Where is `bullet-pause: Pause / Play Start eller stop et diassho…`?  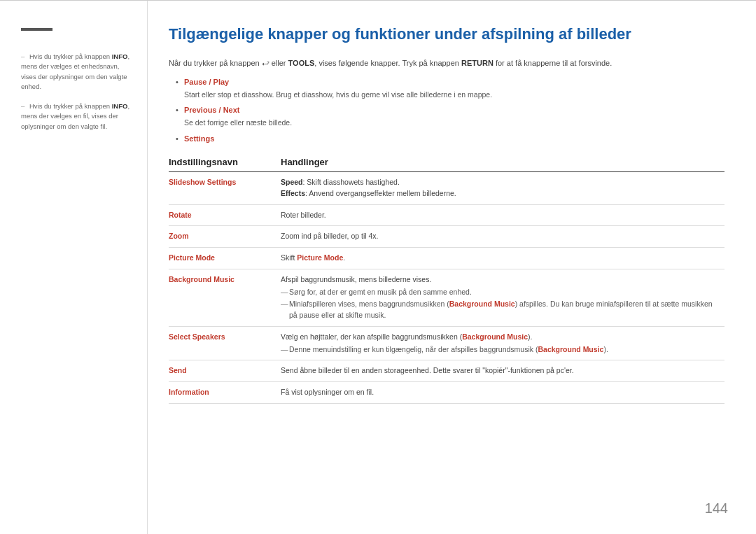 bullet-pause: Pause / Play Start eller stop et diassho… is located at coordinates (450, 88).